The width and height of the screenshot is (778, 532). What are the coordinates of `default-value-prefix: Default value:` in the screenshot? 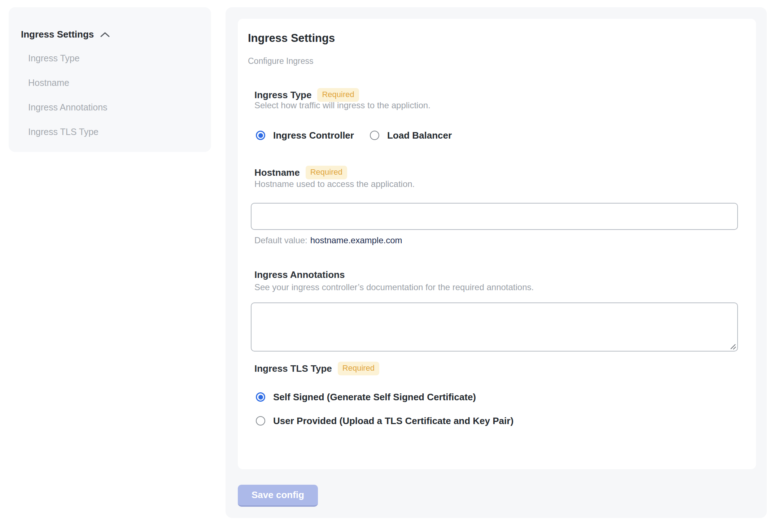 It's located at (281, 240).